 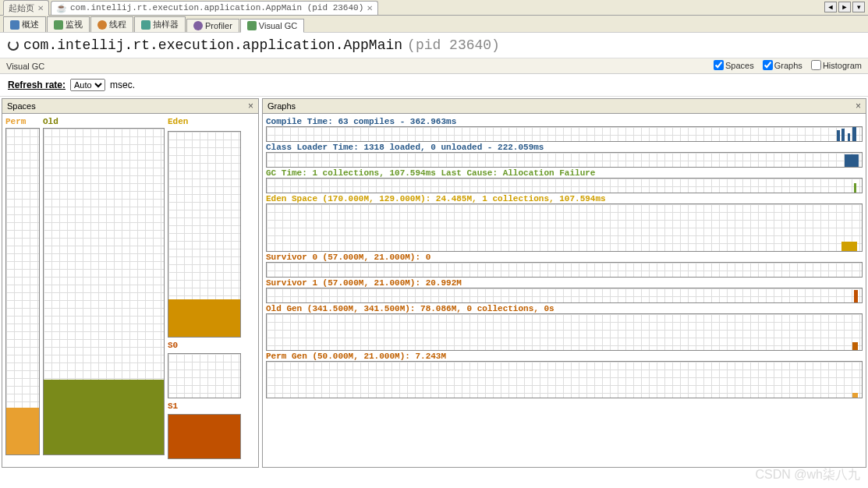 I want to click on menu-button: ▾, so click(x=859, y=7).